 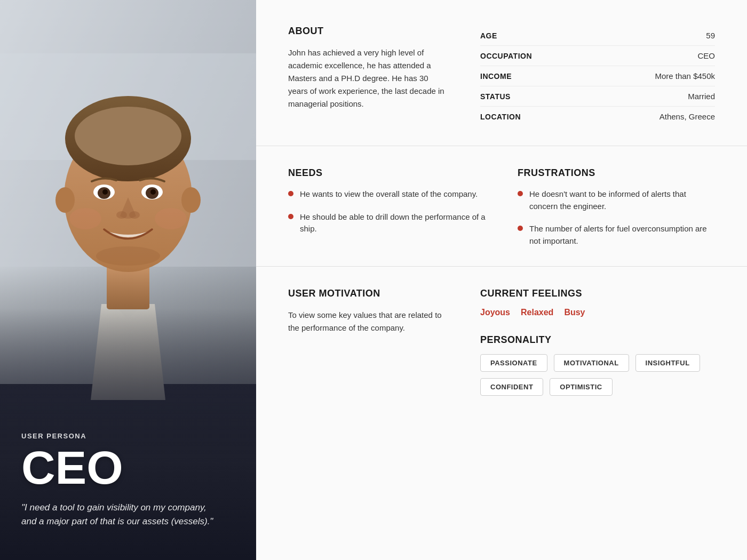 What do you see at coordinates (512, 387) in the screenshot?
I see `personality-tag: CONFIDENT` at bounding box center [512, 387].